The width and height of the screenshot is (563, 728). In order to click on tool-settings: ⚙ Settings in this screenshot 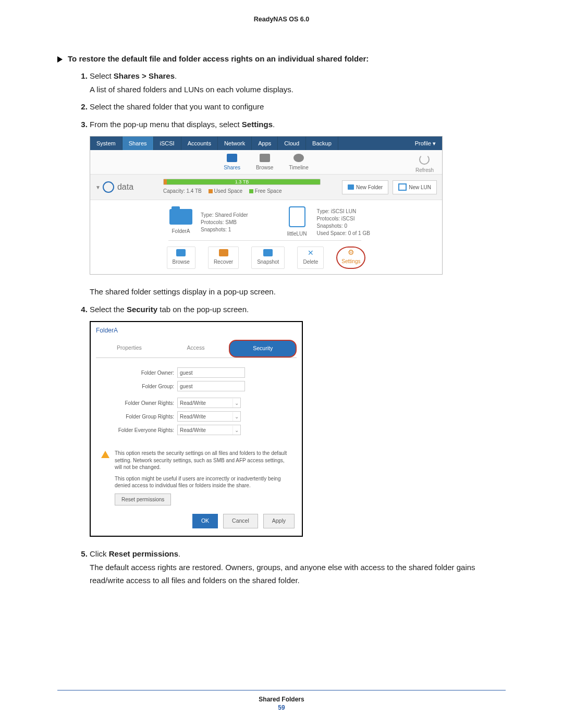, I will do `click(351, 257)`.